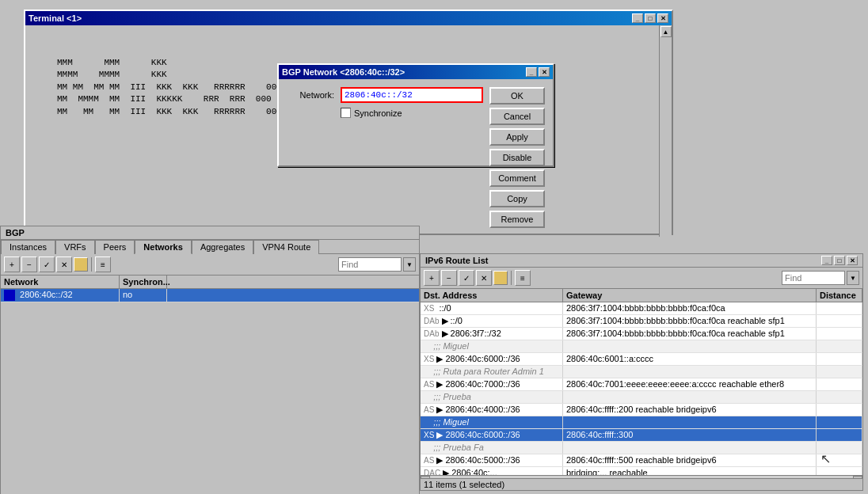 This screenshot has width=868, height=494. Describe the element at coordinates (412, 95) in the screenshot. I see `network-input` at that location.